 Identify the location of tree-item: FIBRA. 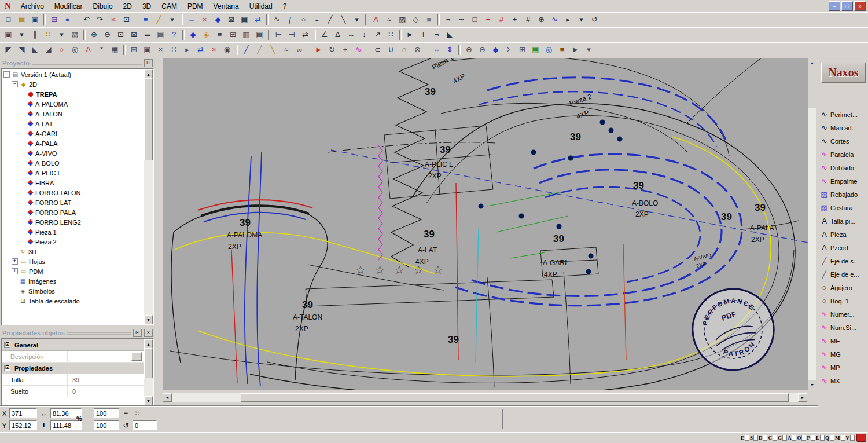
(73, 183).